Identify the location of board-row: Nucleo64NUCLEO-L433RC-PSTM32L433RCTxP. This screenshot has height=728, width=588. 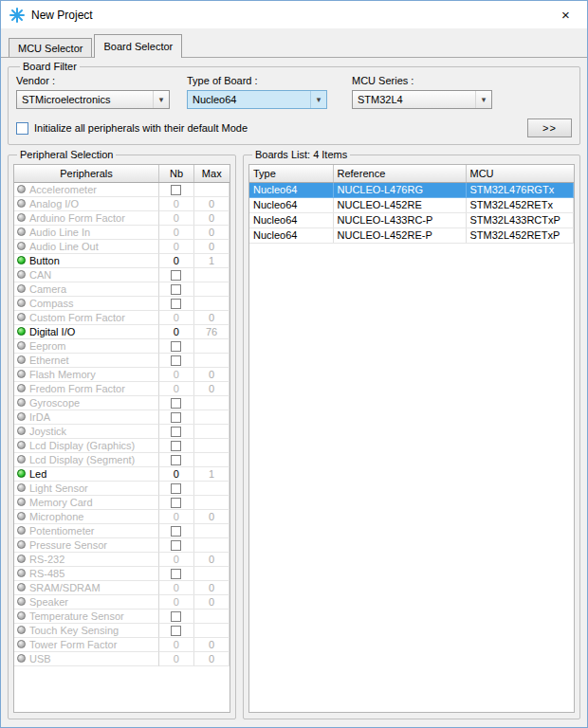
(412, 220).